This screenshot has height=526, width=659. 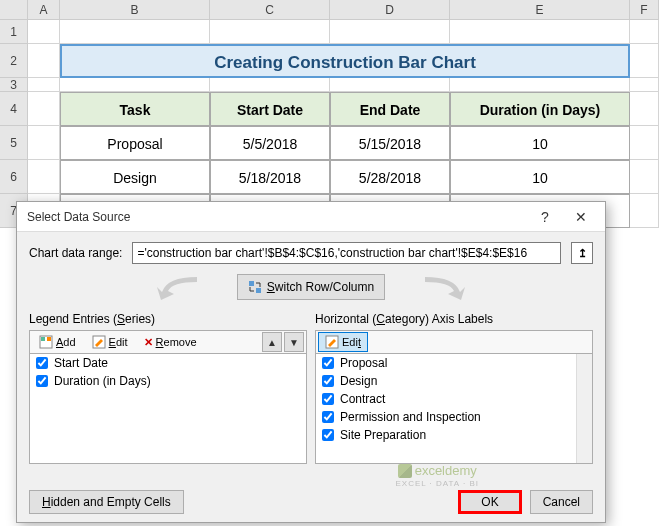 What do you see at coordinates (644, 10) in the screenshot?
I see `col-header-f: F` at bounding box center [644, 10].